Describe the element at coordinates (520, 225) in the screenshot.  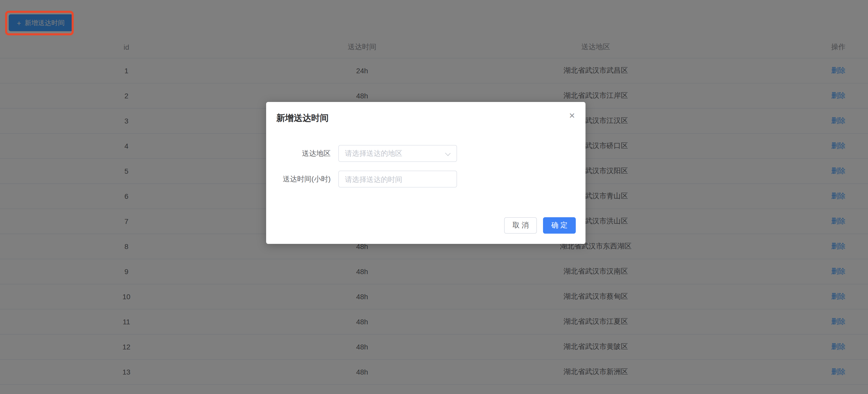
I see `cancel-button: 取 消` at that location.